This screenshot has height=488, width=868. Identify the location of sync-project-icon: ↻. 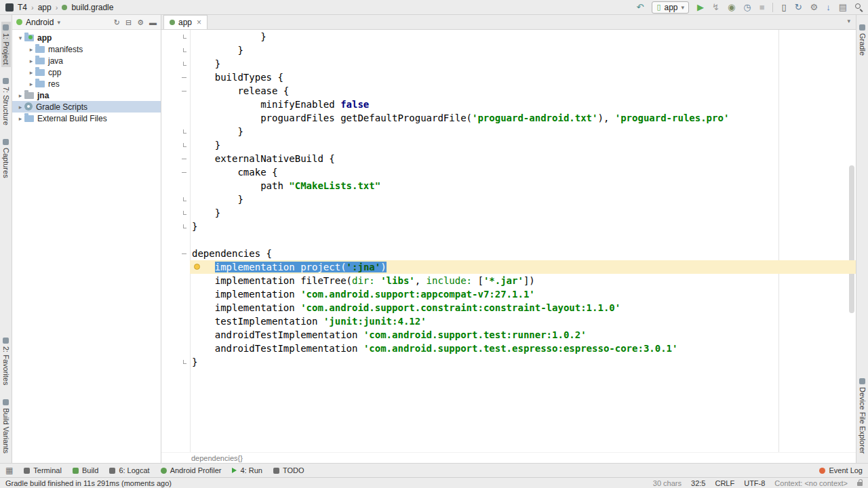
(799, 7).